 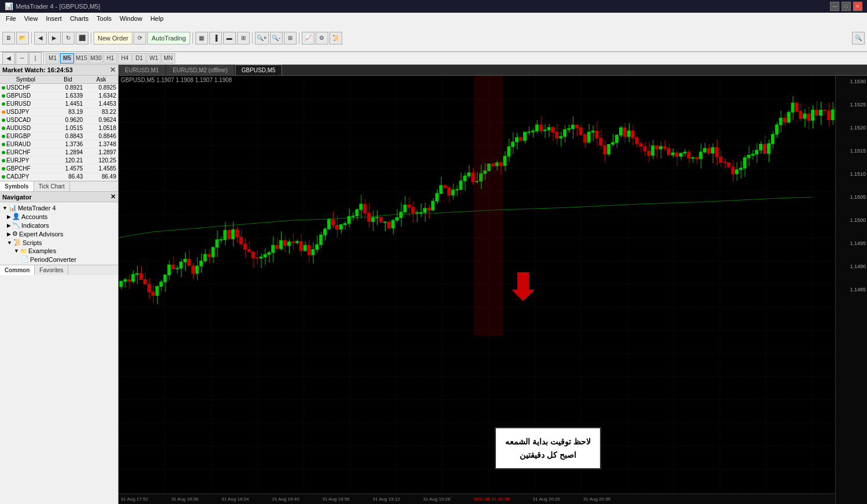 I want to click on indicator-button: 📈, so click(x=308, y=38).